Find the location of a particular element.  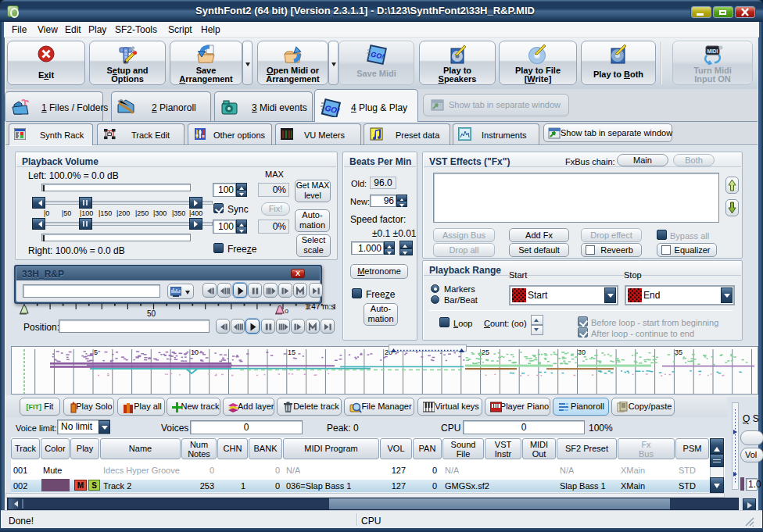

svg-text: 15 is located at coordinates (292, 352).